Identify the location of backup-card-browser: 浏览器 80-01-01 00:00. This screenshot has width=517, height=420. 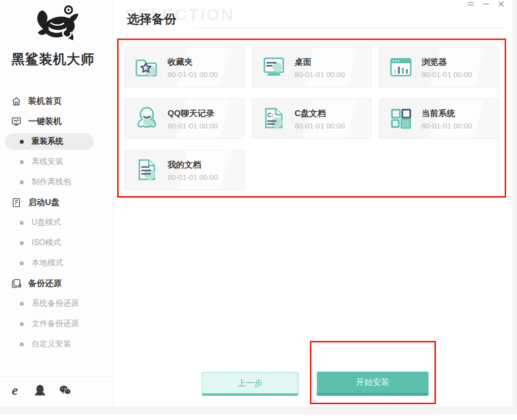
(439, 67).